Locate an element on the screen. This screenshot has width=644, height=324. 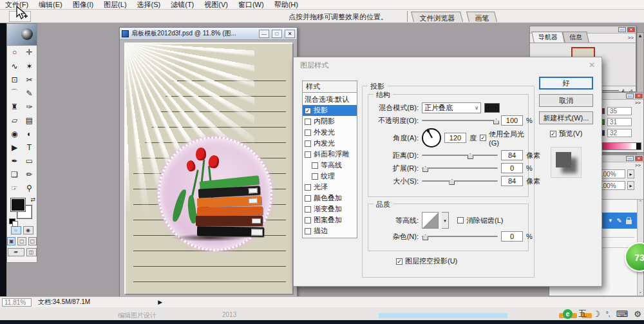
style-item-color-overlay: 颜色叠加 is located at coordinates (330, 198).